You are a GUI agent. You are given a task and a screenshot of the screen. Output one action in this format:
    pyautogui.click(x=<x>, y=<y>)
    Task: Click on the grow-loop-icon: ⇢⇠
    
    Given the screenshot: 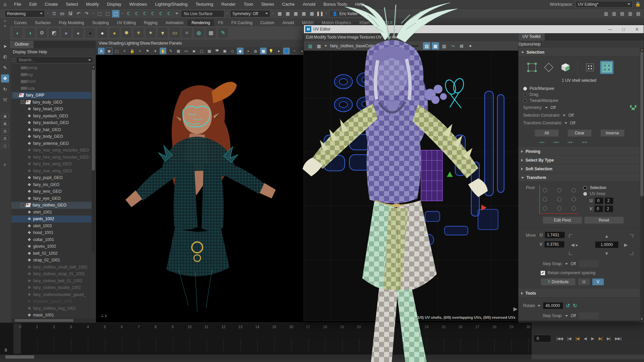 What is the action you would take?
    pyautogui.click(x=571, y=142)
    